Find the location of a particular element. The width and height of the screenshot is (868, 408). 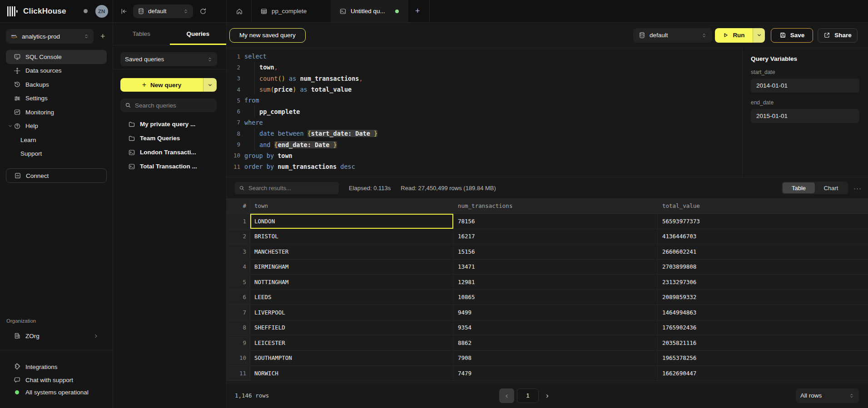

share-button: Share is located at coordinates (838, 35).